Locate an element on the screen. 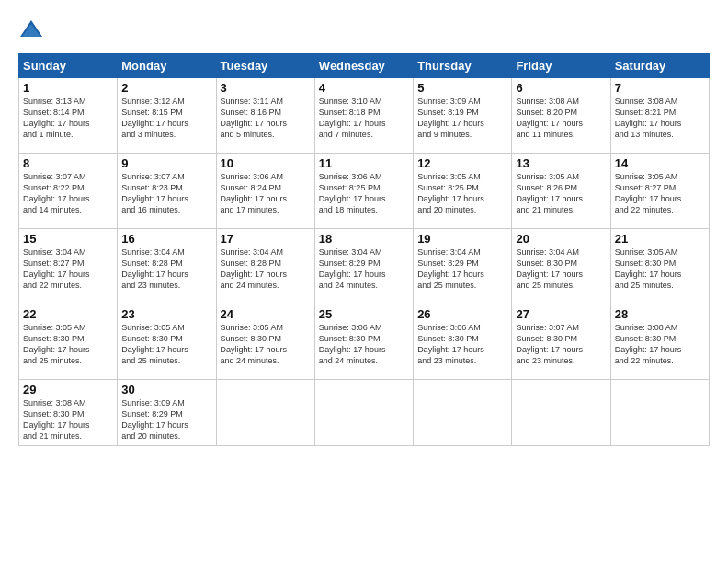 This screenshot has height=563, width=728. calendar-cell: 30Sunrise: 3:09 AM Sunset: 8:29 PM Dayli… is located at coordinates (167, 413).